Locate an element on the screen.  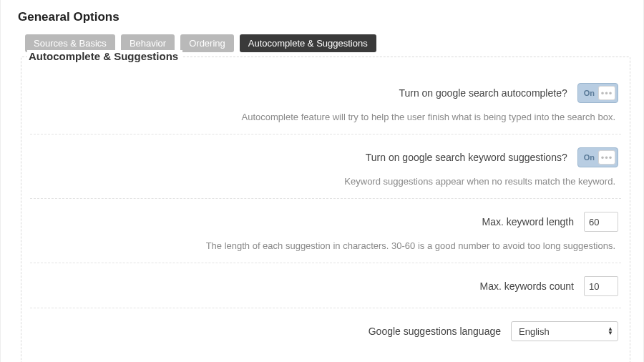
tab-autocomplete-suggestions: Autocomplete & Suggestions is located at coordinates (308, 43).